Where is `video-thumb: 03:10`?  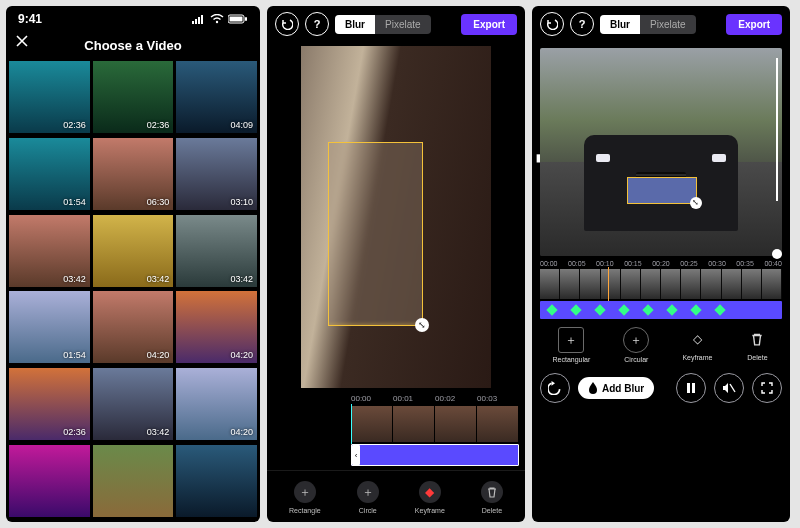 video-thumb: 03:10 is located at coordinates (216, 174).